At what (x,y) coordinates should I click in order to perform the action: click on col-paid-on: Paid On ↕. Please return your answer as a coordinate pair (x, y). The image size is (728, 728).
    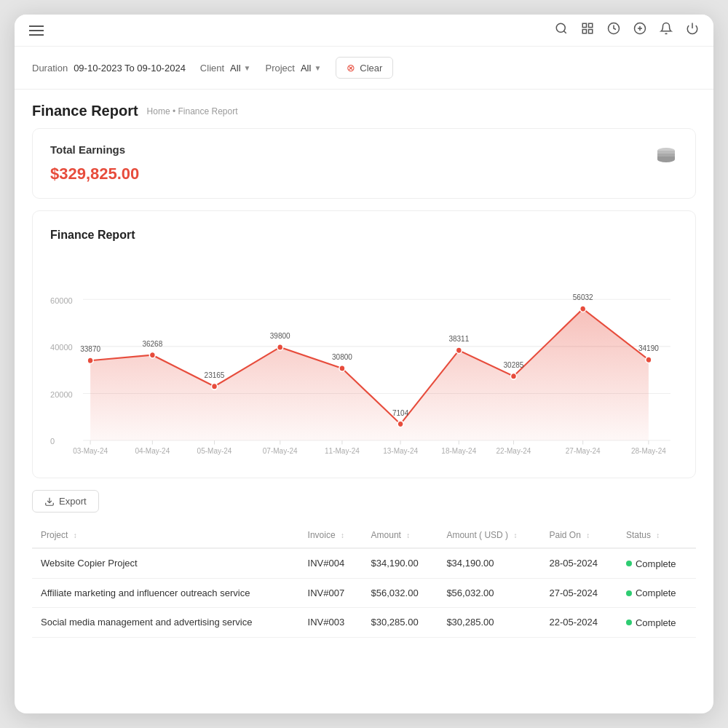
    Looking at the image, I should click on (578, 536).